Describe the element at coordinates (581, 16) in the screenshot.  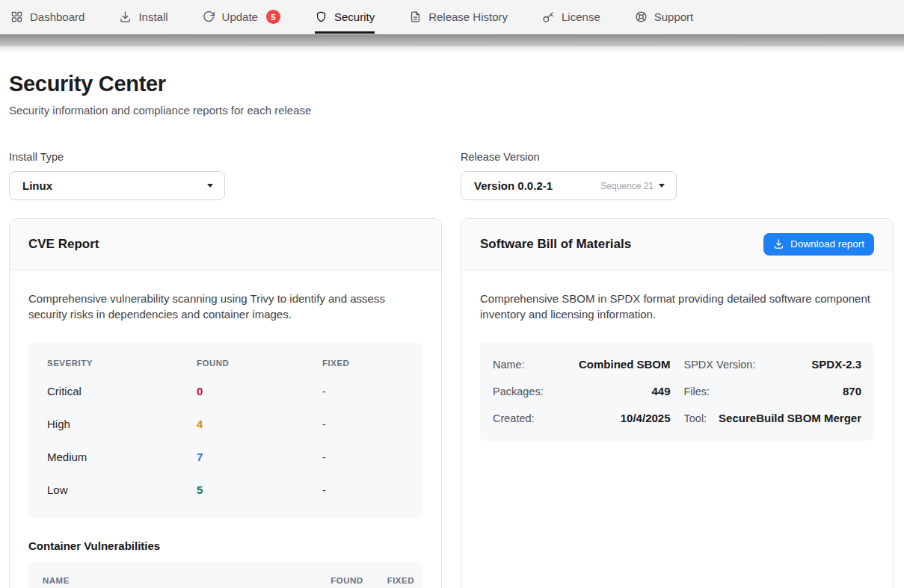
I see `nav-label: License` at that location.